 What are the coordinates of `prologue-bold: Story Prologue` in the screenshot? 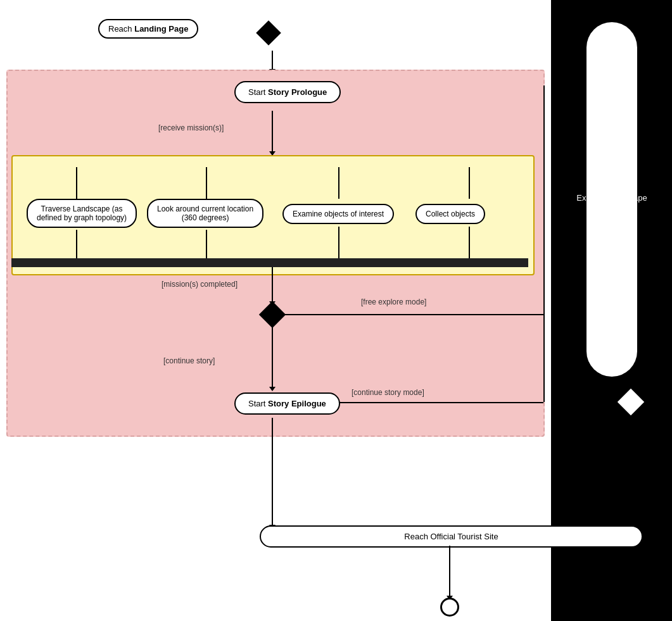 It's located at (298, 92).